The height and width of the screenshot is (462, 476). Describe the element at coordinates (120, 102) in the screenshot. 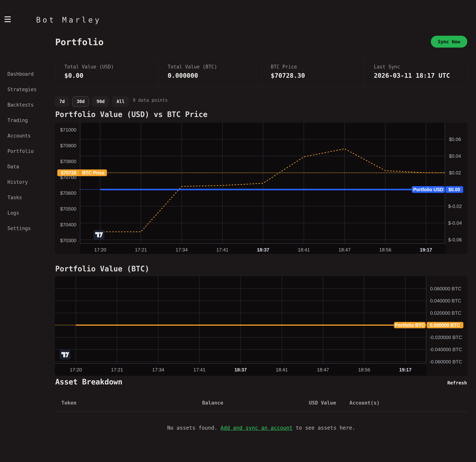

I see `range-button-all: All` at that location.